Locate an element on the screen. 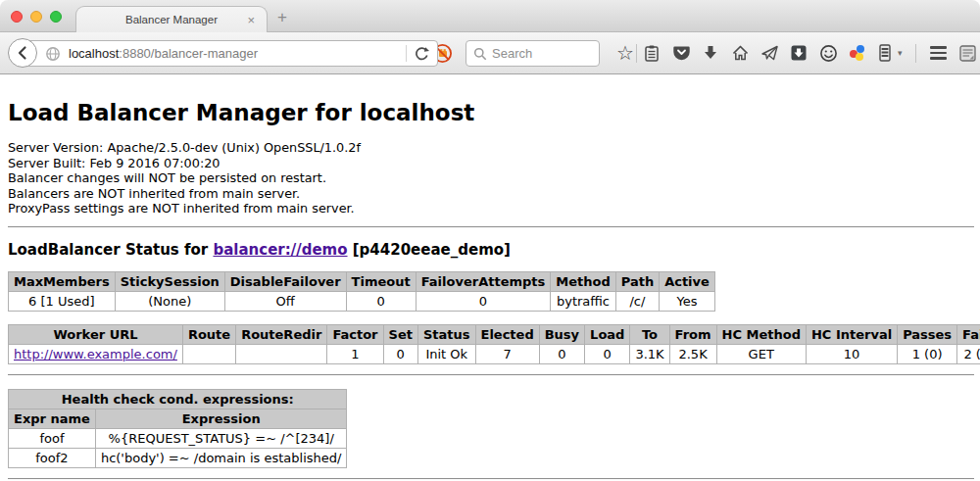 The height and width of the screenshot is (481, 980). table-header-row: Expr name Expression is located at coordinates (178, 418).